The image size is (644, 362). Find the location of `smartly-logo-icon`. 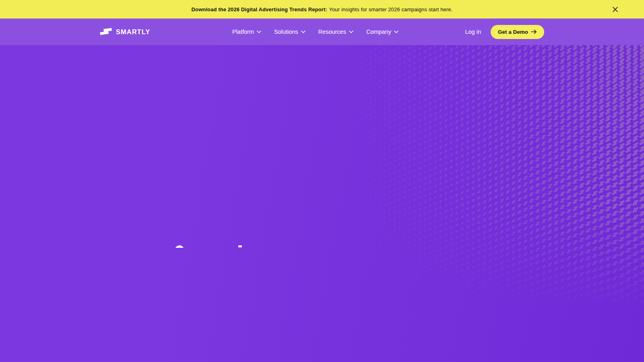

smartly-logo-icon is located at coordinates (106, 32).